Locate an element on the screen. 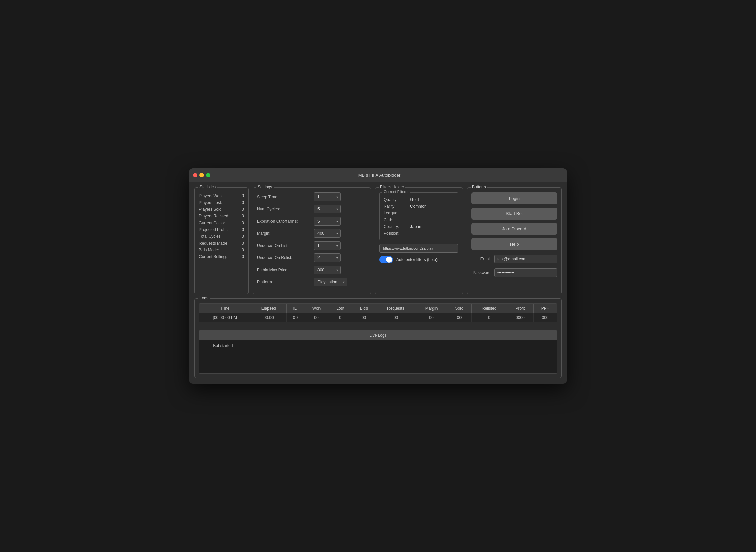 Image resolution: width=756 pixels, height=552 pixels. help-button: Help is located at coordinates (514, 244).